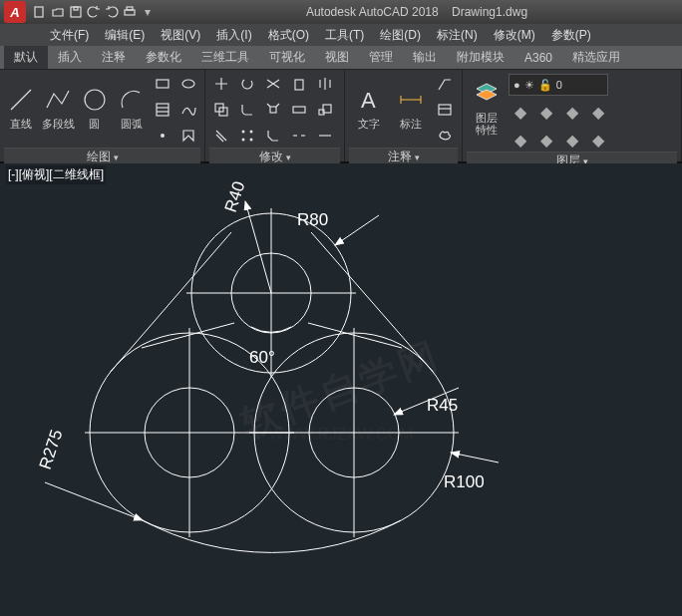  What do you see at coordinates (188, 84) in the screenshot?
I see `ellipse-icon` at bounding box center [188, 84].